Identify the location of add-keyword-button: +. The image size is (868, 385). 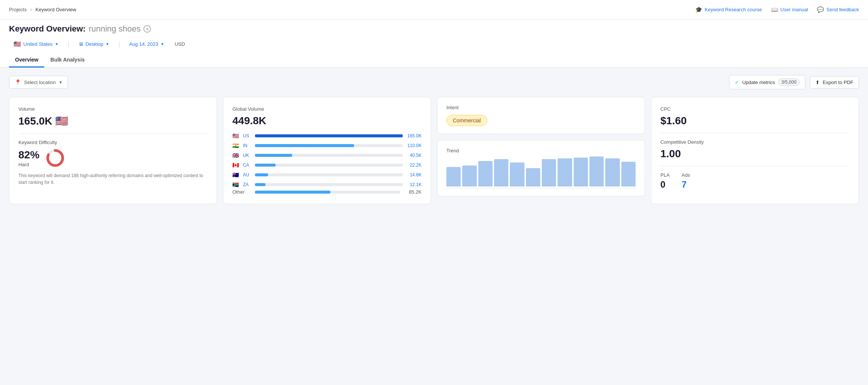
(147, 29).